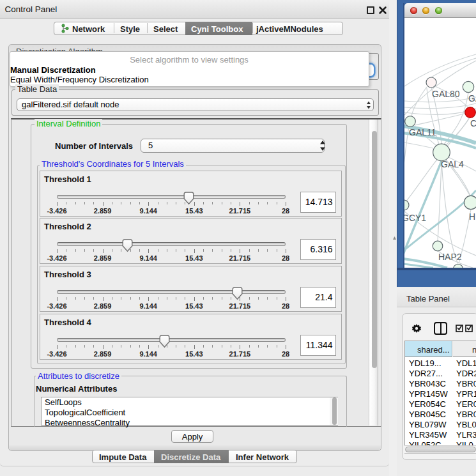 The image size is (476, 476). Describe the element at coordinates (452, 164) in the screenshot. I see `svg-text: GAL4` at that location.